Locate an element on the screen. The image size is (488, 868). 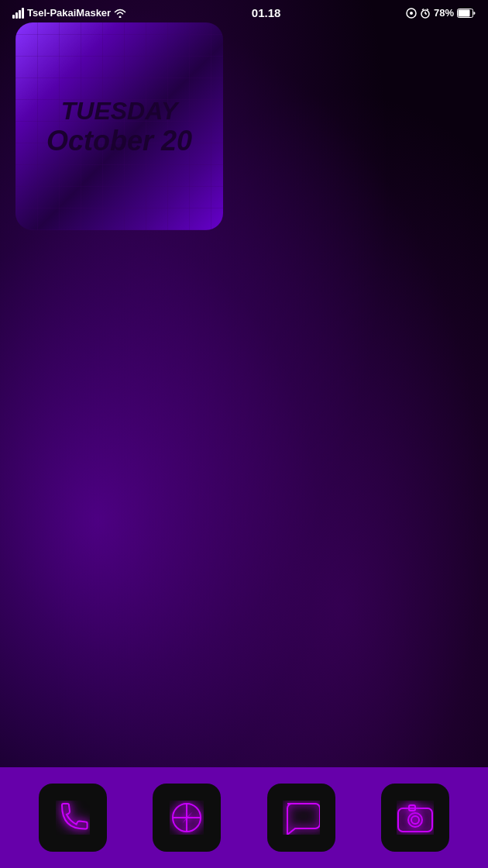
widget-day: TUESDAY is located at coordinates (119, 112).